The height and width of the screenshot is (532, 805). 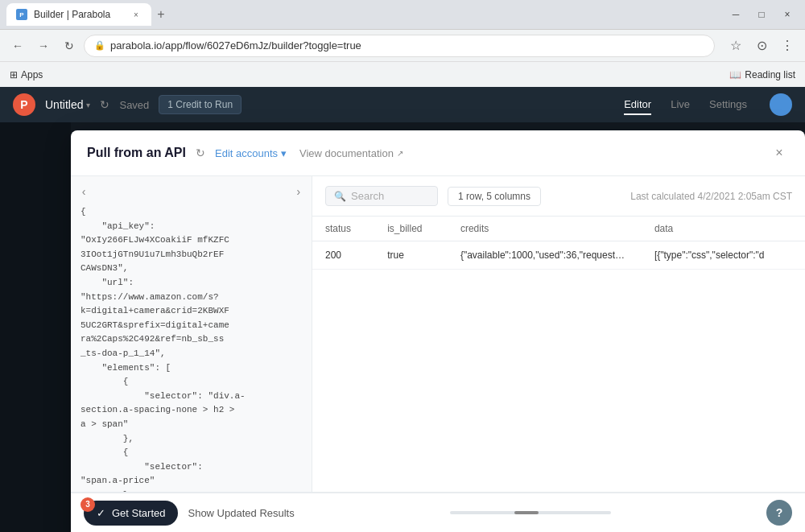 What do you see at coordinates (89, 105) in the screenshot?
I see `title-chevron-icon: ▾` at bounding box center [89, 105].